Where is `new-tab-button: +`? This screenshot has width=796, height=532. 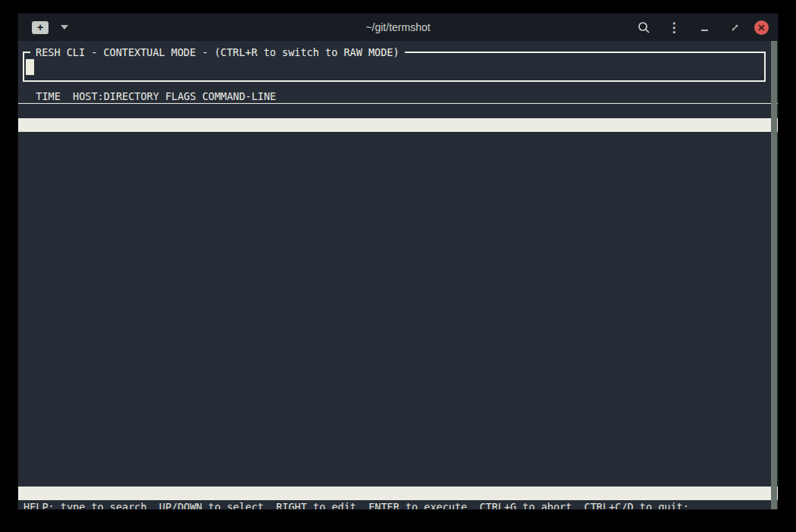 new-tab-button: + is located at coordinates (40, 27).